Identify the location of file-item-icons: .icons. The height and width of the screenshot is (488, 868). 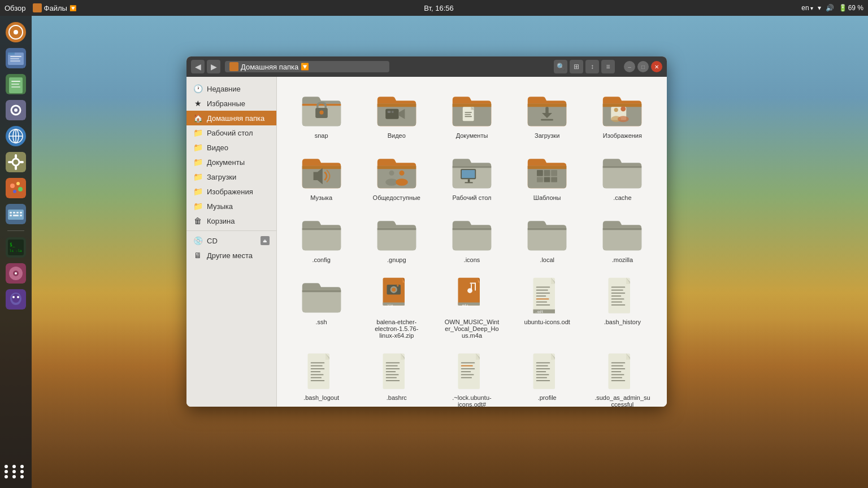
(471, 239).